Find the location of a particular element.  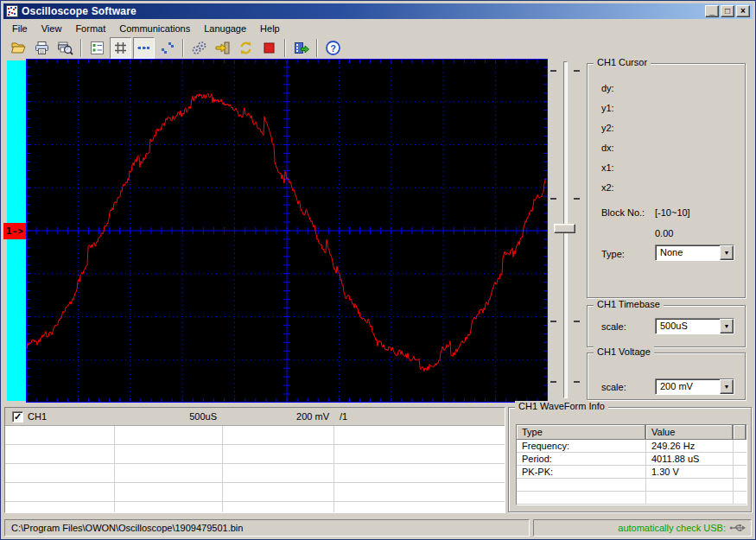

window-title: Oscilloscope Software is located at coordinates (79, 11).